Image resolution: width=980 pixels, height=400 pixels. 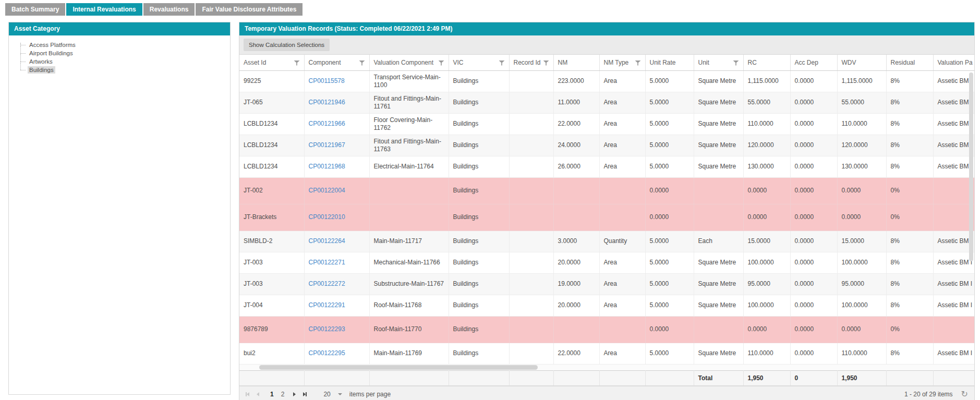 I want to click on cell-wdv: 120.0000, so click(x=862, y=145).